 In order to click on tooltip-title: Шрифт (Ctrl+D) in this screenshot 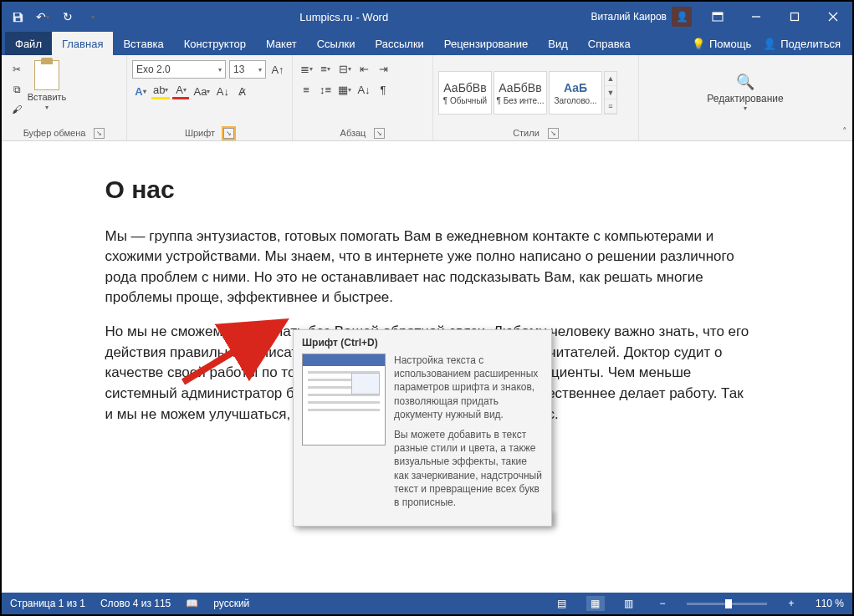, I will do `click(422, 343)`.